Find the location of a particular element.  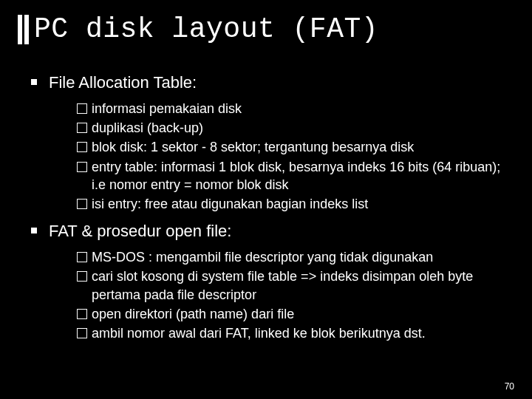

list-item: informasi pemakaian disk is located at coordinates (296, 109).